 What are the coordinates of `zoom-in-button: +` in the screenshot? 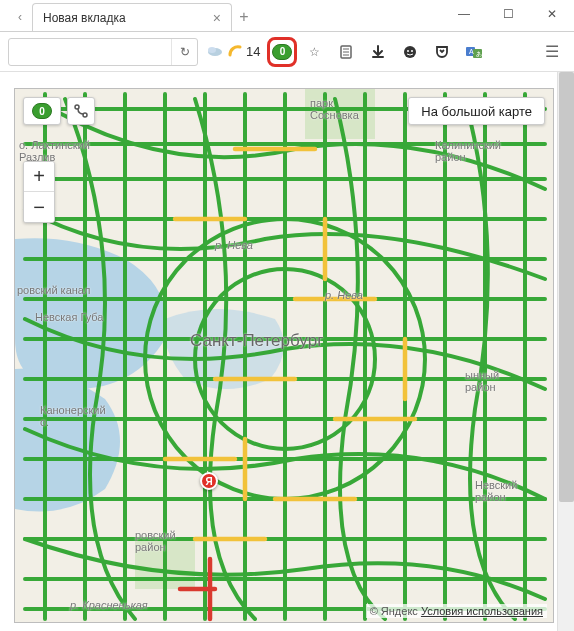 It's located at (39, 177).